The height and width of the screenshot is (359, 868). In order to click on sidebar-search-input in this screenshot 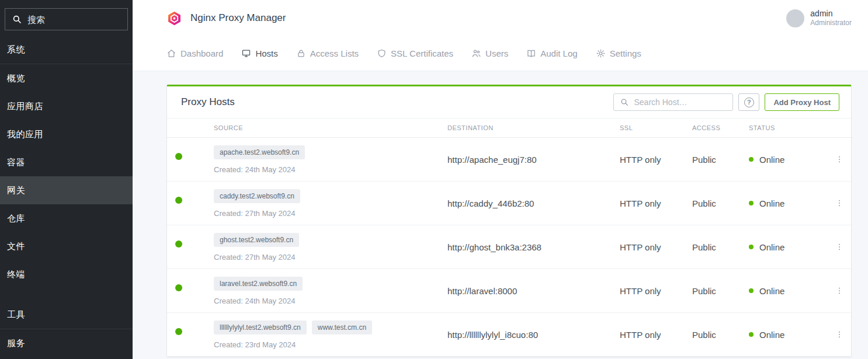, I will do `click(74, 20)`.